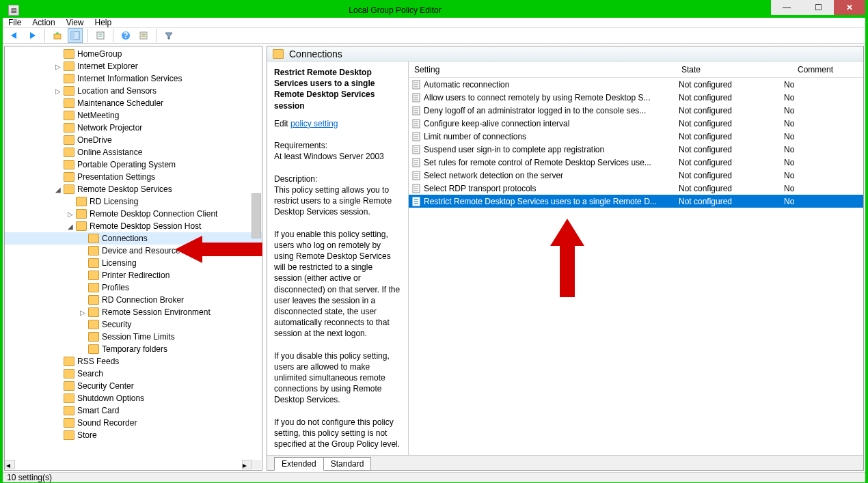  Describe the element at coordinates (104, 23) in the screenshot. I see `menu-help: Help` at that location.